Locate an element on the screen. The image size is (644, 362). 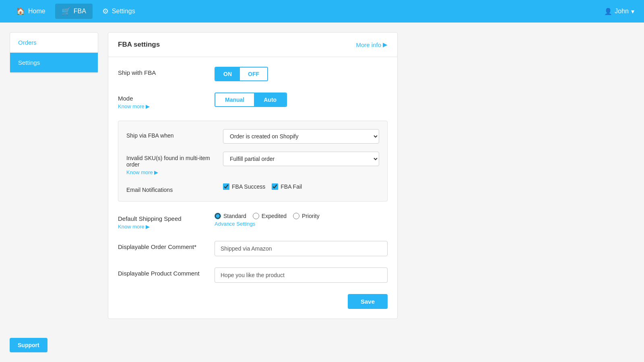
cart-icon: 🛒 is located at coordinates (66, 11).